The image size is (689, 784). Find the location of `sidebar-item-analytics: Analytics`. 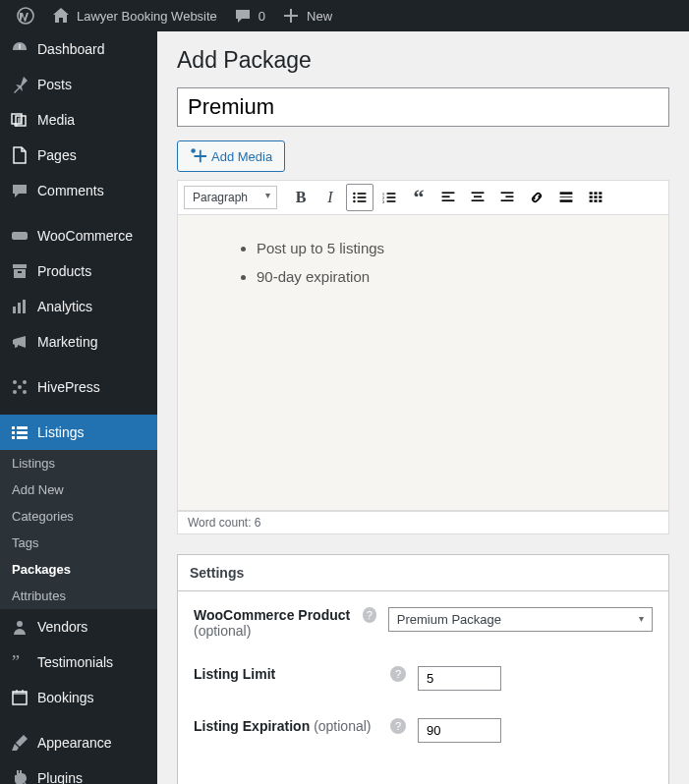

sidebar-item-analytics: Analytics is located at coordinates (79, 307).